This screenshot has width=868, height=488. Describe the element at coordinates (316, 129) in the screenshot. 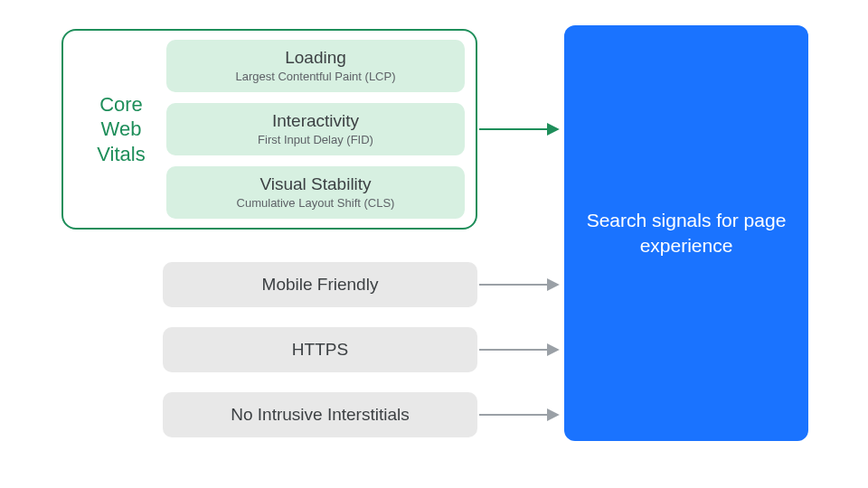

I see `core-web-vitals-items: Loading Largest Contentful Paint (LCP) I…` at that location.